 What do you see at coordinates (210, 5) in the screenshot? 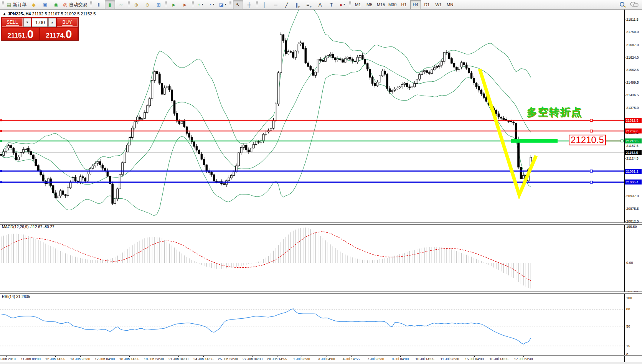
I see `periods-clock-icon: ◔` at bounding box center [210, 5].